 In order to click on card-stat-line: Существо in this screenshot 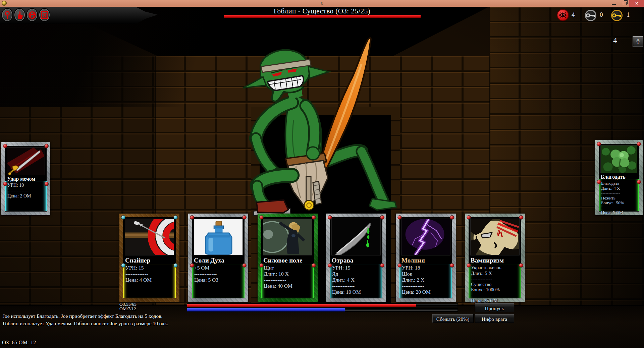, I will do `click(496, 284)`.